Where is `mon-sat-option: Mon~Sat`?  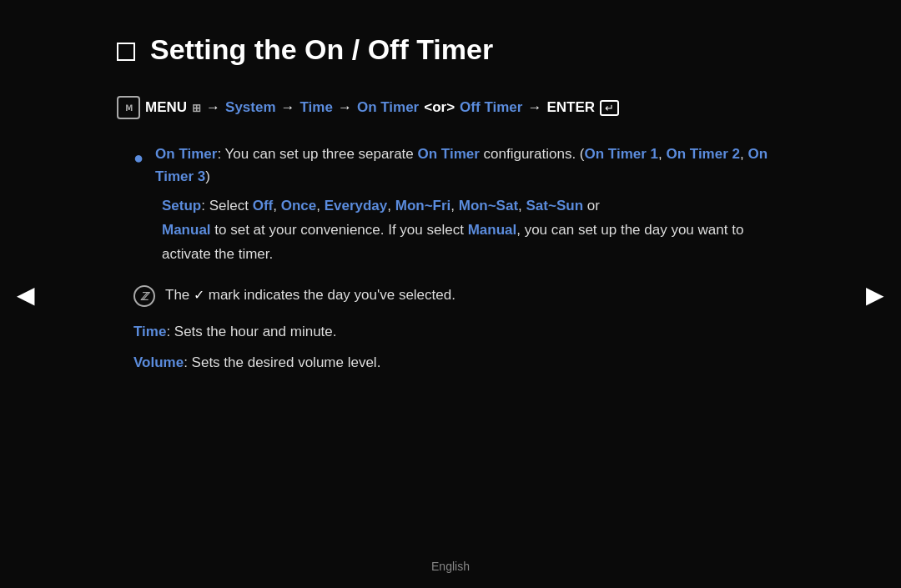
mon-sat-option: Mon~Sat is located at coordinates (489, 205).